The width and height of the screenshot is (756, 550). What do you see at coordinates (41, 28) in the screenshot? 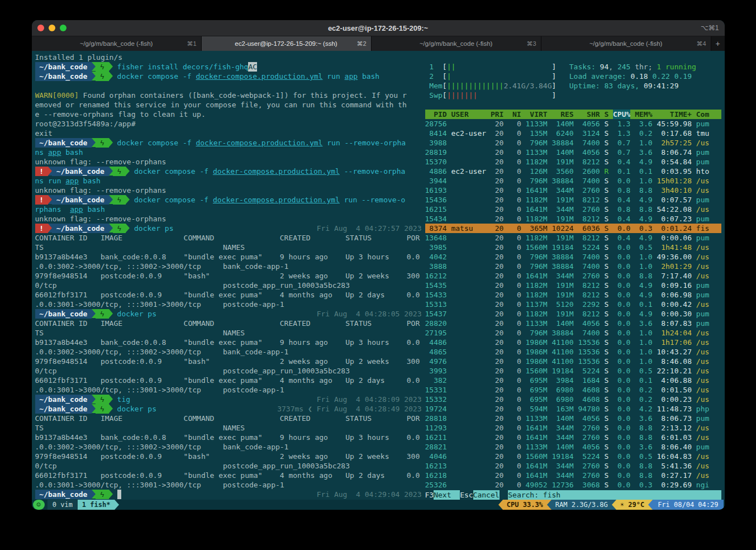
I see `close-button` at bounding box center [41, 28].